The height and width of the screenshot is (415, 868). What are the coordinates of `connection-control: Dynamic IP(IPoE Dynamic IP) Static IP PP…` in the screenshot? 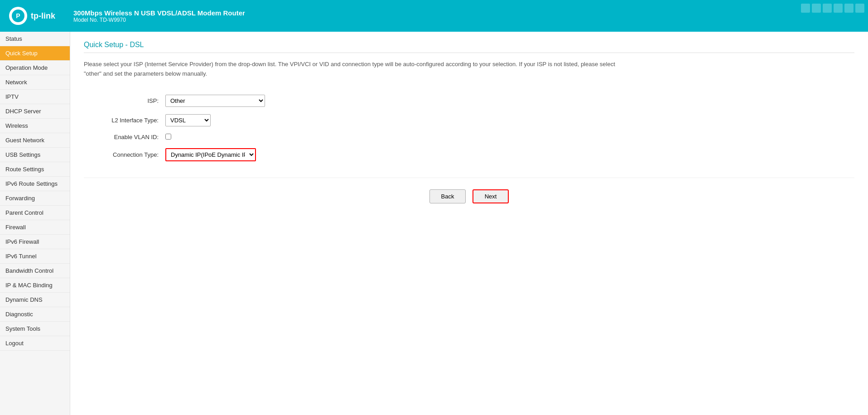 It's located at (215, 155).